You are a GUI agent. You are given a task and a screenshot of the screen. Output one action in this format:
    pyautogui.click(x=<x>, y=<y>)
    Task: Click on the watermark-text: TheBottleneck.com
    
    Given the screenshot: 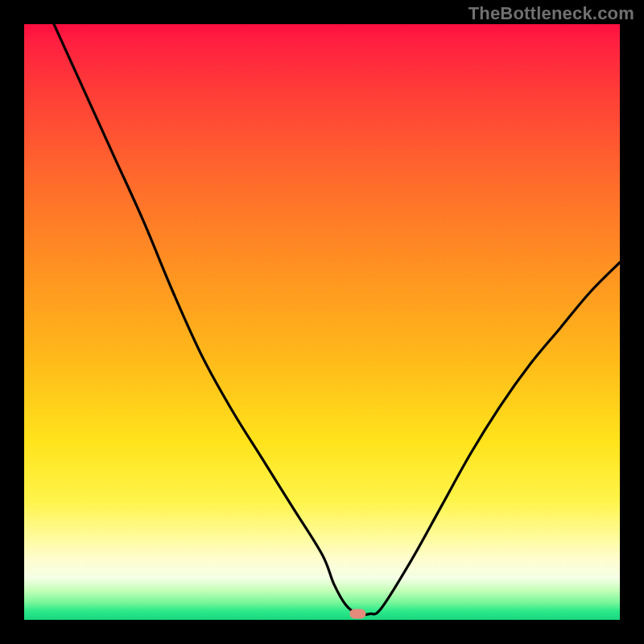 What is the action you would take?
    pyautogui.click(x=551, y=14)
    